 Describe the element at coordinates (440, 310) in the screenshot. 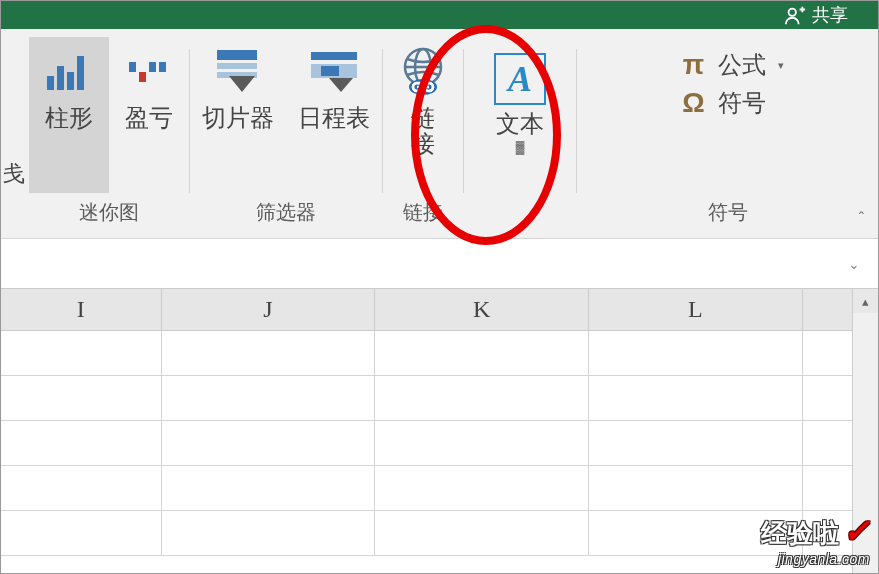

I see `column-headers: I J K L` at that location.